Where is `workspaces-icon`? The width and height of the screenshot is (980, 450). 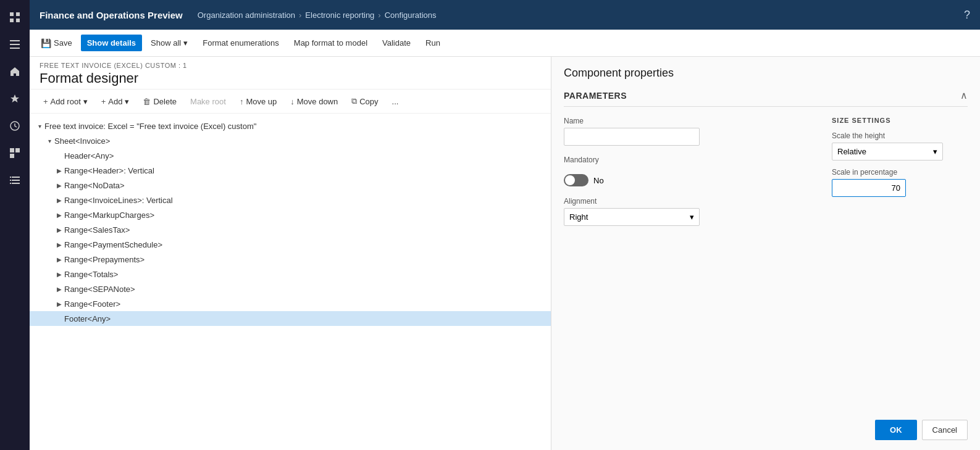 workspaces-icon is located at coordinates (15, 153).